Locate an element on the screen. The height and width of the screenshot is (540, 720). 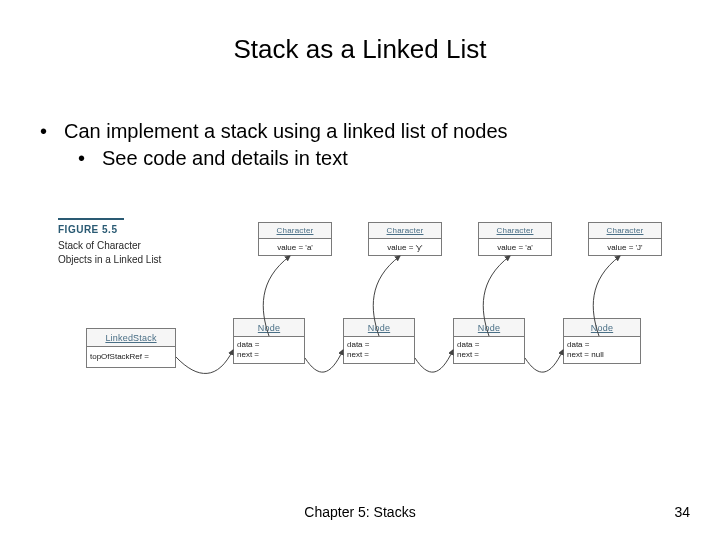
linkedstack-title-box: LinkedStack is located at coordinates (131, 337).